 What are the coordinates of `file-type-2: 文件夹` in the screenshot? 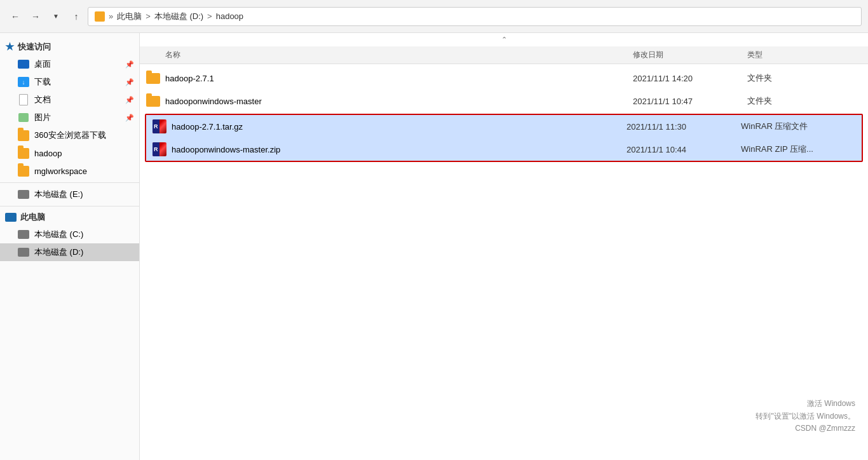 It's located at (804, 101).